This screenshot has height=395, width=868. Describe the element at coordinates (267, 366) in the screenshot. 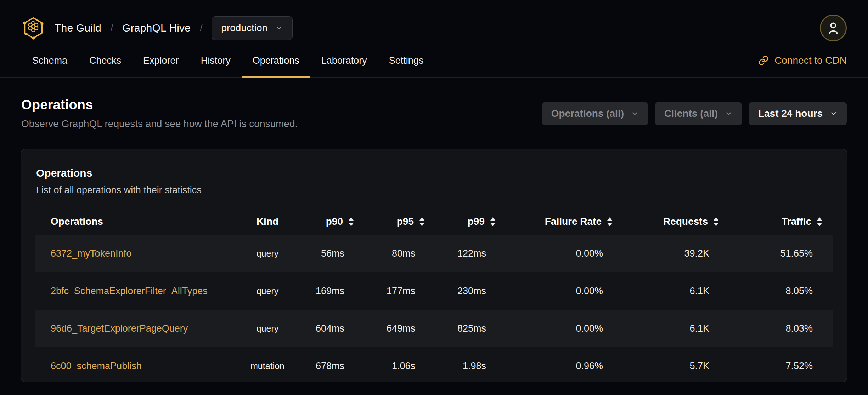

I see `cell-kind: mutation` at that location.